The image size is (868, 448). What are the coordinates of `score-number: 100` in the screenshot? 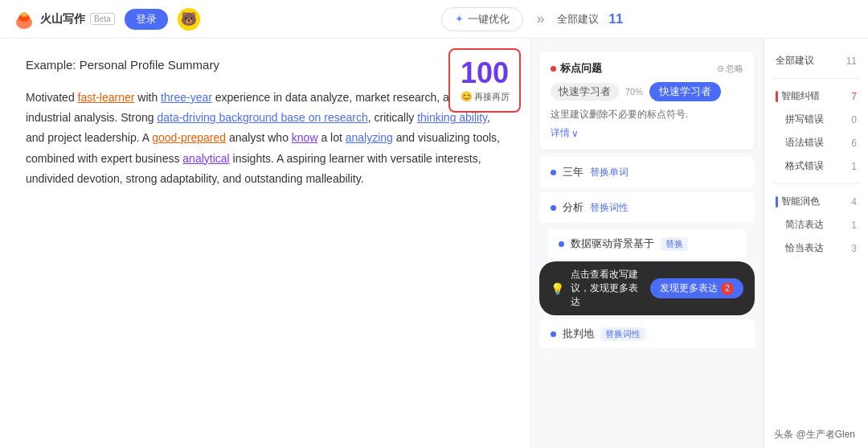 It's located at (485, 73).